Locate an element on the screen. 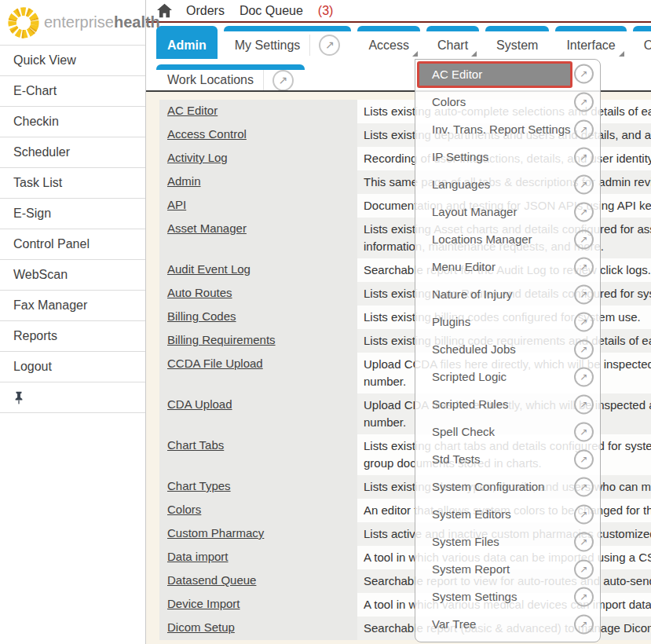 This screenshot has width=651, height=644. sidebar-item-e-chart: E-Chart is located at coordinates (72, 91).